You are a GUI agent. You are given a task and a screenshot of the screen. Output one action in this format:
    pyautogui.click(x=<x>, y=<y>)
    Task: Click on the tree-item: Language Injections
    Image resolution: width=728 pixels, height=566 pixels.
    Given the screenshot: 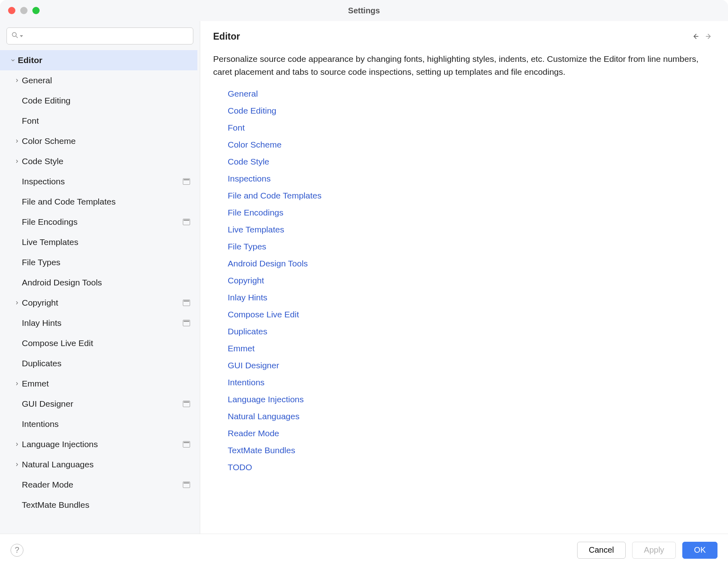 What is the action you would take?
    pyautogui.click(x=99, y=444)
    